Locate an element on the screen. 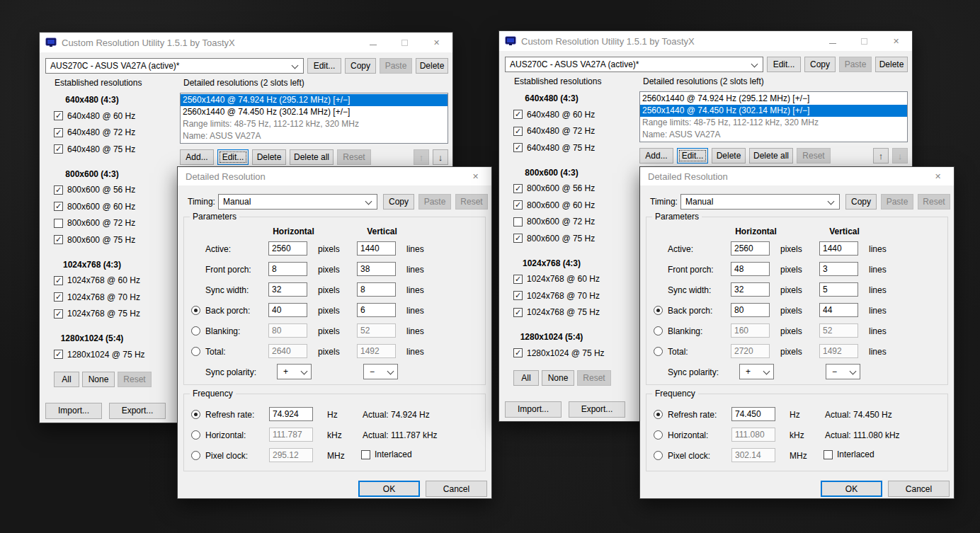  all-button: All is located at coordinates (526, 378).